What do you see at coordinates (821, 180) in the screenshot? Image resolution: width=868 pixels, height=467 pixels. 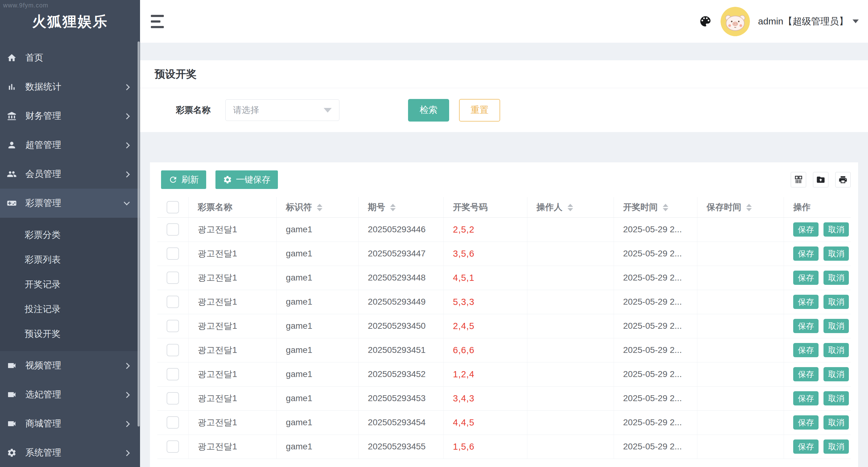 I see `export-button` at bounding box center [821, 180].